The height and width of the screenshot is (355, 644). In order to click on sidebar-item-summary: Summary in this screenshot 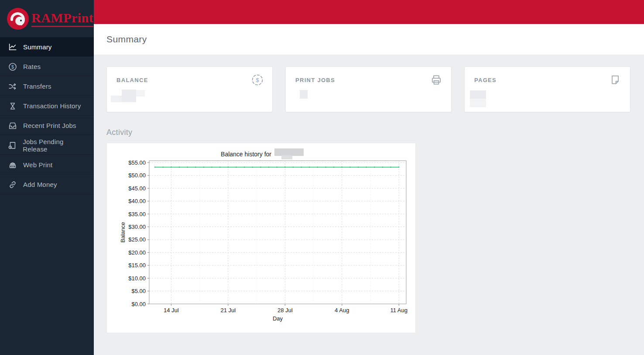, I will do `click(47, 47)`.